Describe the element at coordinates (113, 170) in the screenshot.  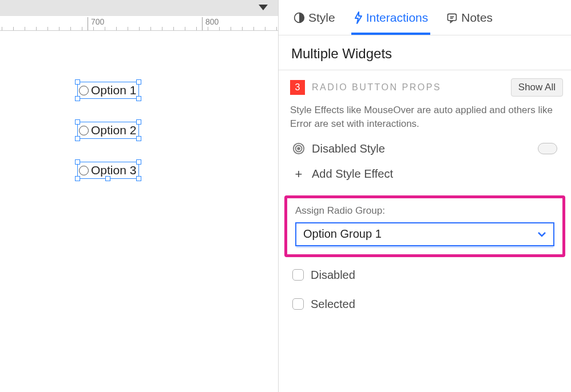
I see `radio-widget-label: Option 3` at that location.